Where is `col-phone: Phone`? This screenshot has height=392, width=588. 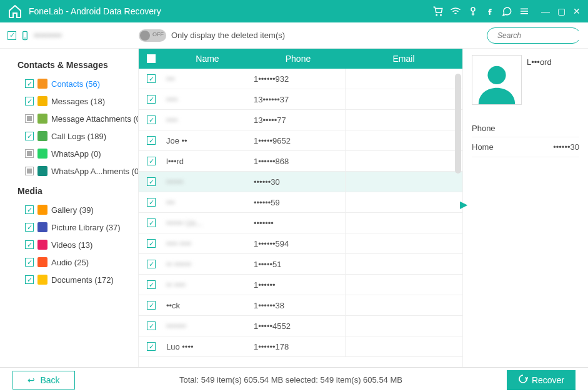
col-phone: Phone is located at coordinates (298, 59).